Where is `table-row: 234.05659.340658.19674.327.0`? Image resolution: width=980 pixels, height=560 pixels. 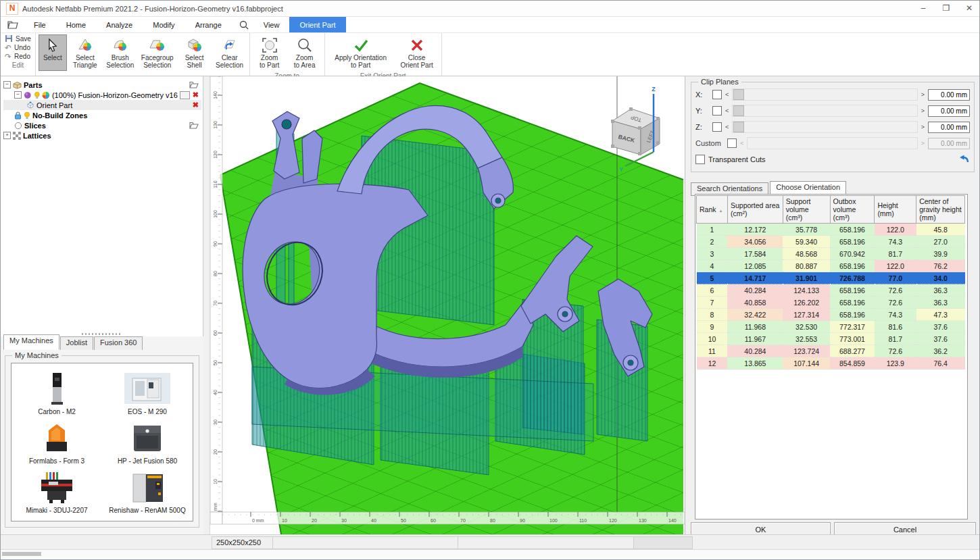 table-row: 234.05659.340658.19674.327.0 is located at coordinates (831, 242).